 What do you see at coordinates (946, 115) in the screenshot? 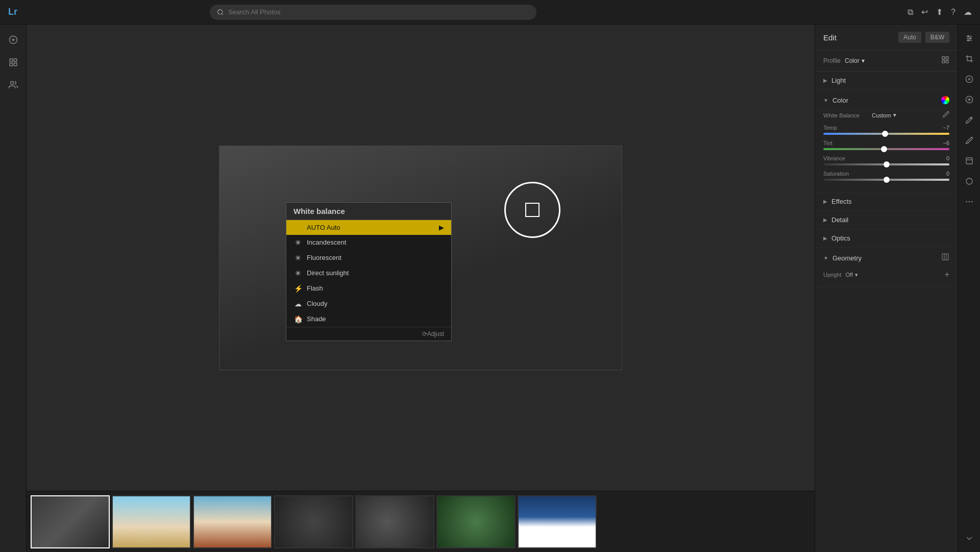
I see `eyedropper-button` at bounding box center [946, 115].